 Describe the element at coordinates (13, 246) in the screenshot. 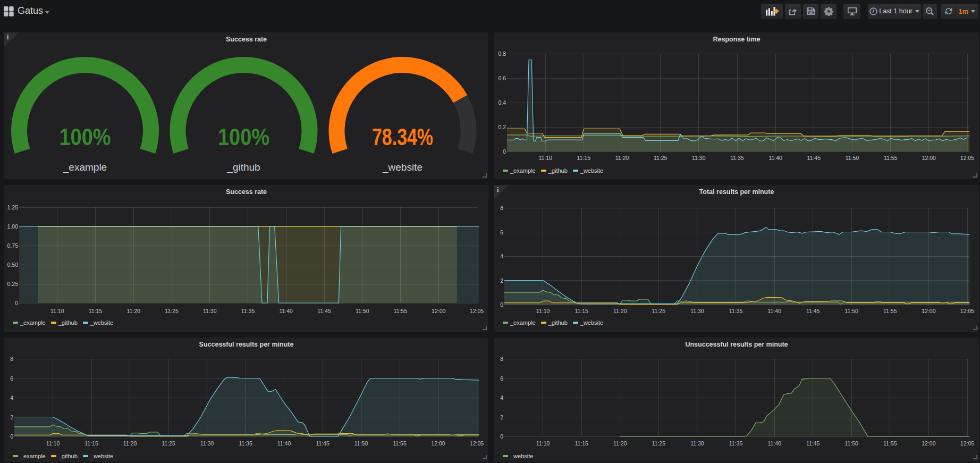

I see `svg-text: 0.75` at that location.